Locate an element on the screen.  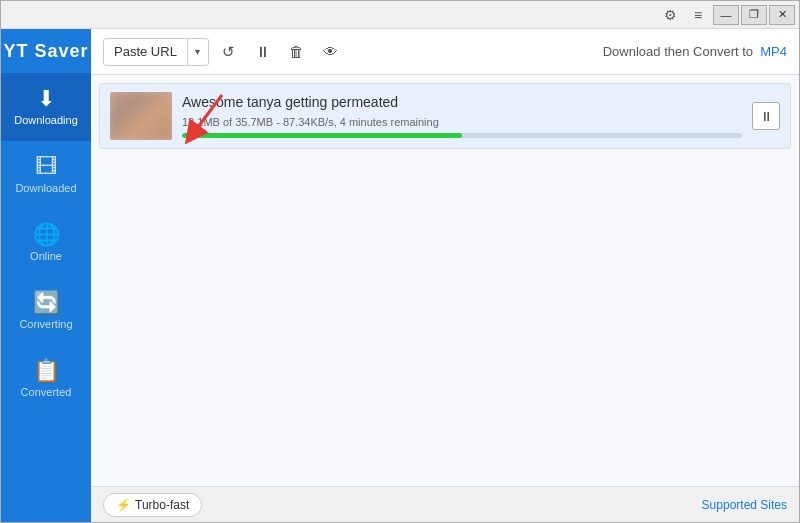
close-button: ✕ is located at coordinates (782, 15).